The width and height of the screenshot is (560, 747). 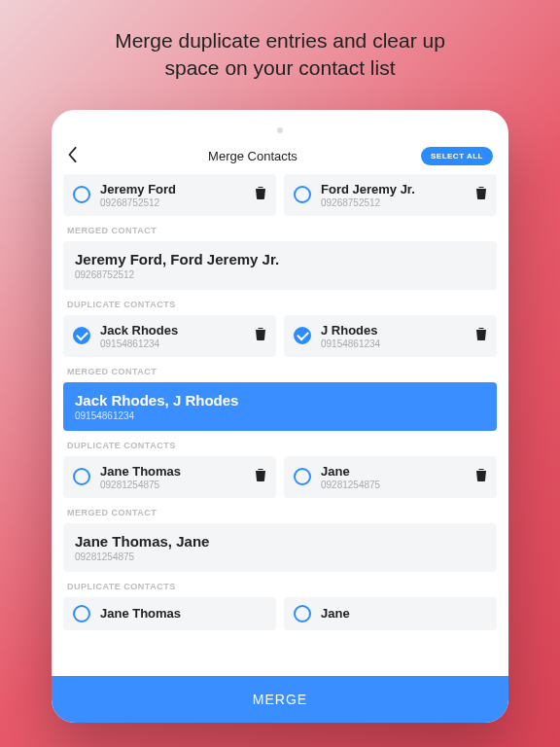 What do you see at coordinates (169, 477) in the screenshot?
I see `duplicate-card: Jane Thomas 09281254875` at bounding box center [169, 477].